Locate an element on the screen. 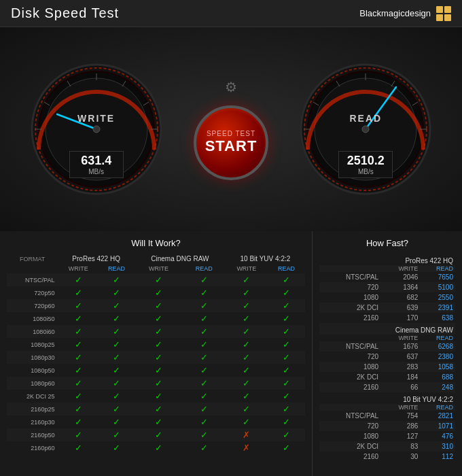 The height and width of the screenshot is (476, 462). row-format-name: 2160p60 is located at coordinates (33, 447).